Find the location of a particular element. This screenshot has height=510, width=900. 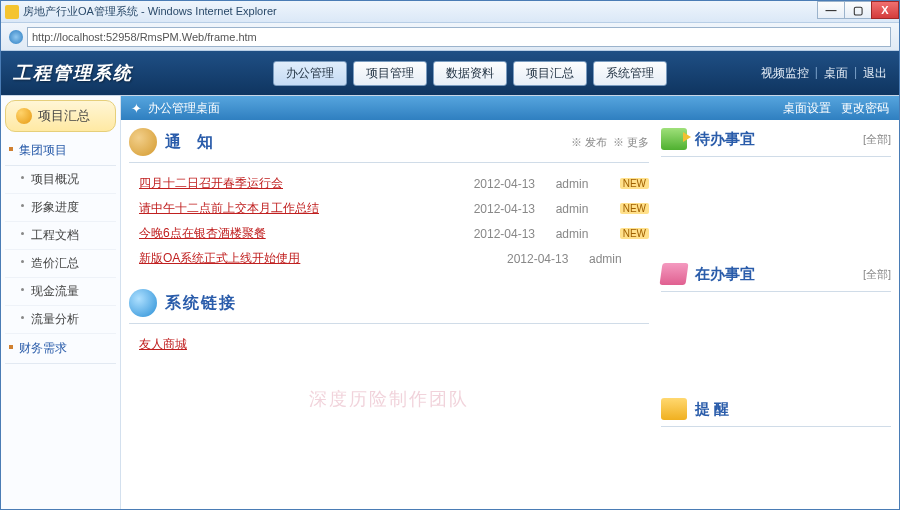

syslinks-header: 系统链接 is located at coordinates (389, 306).